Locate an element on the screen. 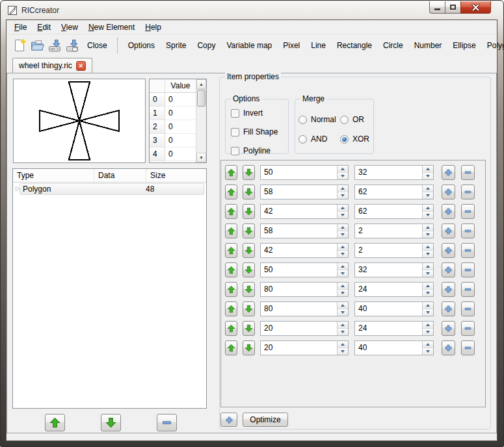 The width and height of the screenshot is (504, 447). point-y-value: 62 is located at coordinates (389, 212).